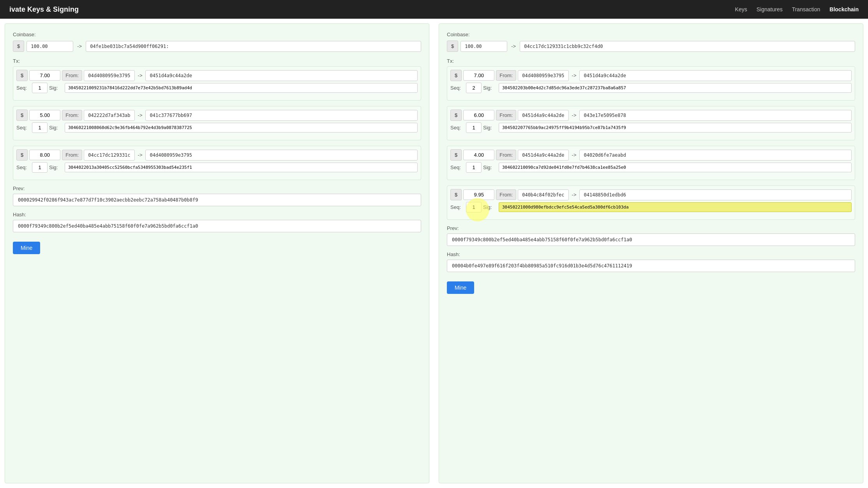  I want to click on right-hash-value: 00004b0fe497e89f616f203f4bb80985a510fc91…, so click(651, 266).